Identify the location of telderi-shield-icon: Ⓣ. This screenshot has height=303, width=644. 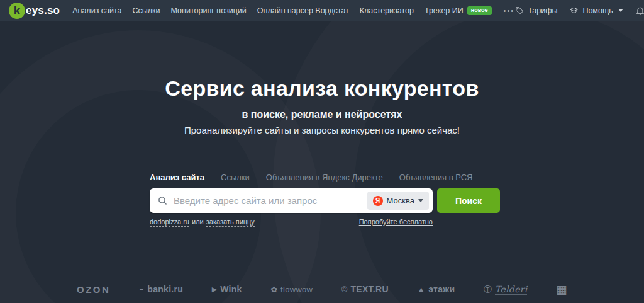
(488, 290).